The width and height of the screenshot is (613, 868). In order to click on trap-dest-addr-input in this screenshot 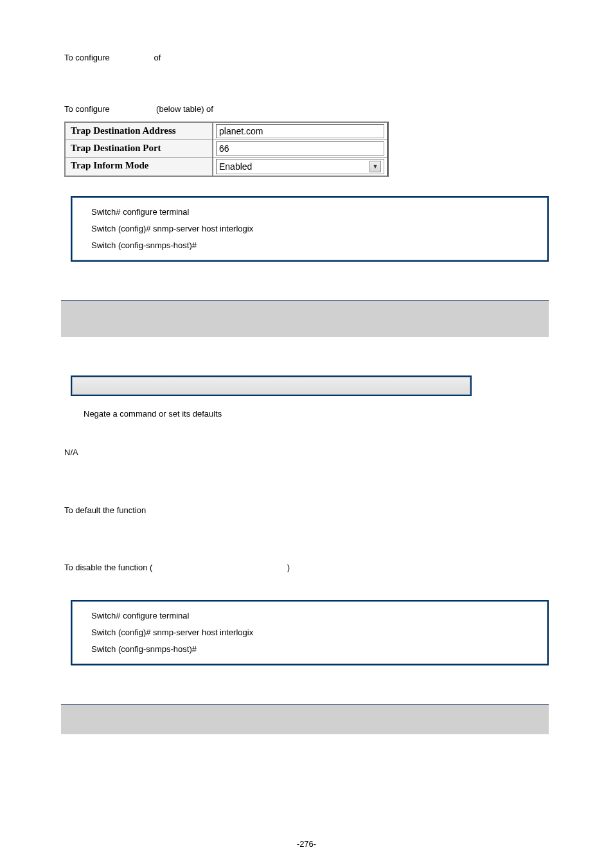, I will do `click(300, 131)`.